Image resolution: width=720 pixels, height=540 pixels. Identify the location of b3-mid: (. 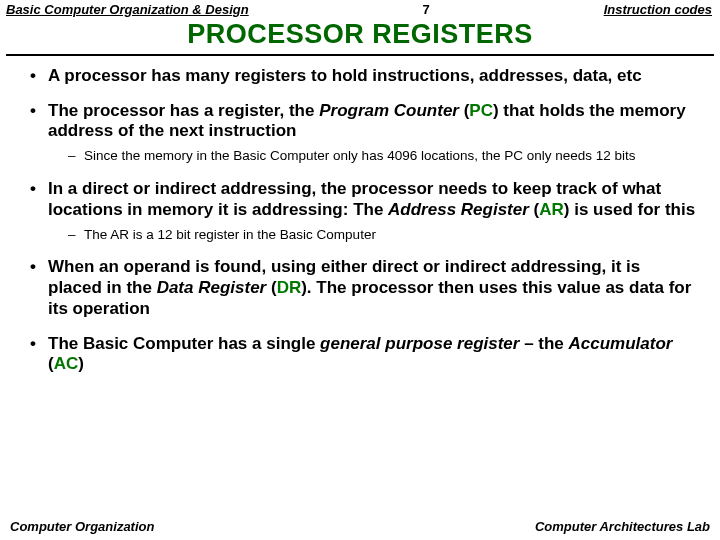
(534, 210).